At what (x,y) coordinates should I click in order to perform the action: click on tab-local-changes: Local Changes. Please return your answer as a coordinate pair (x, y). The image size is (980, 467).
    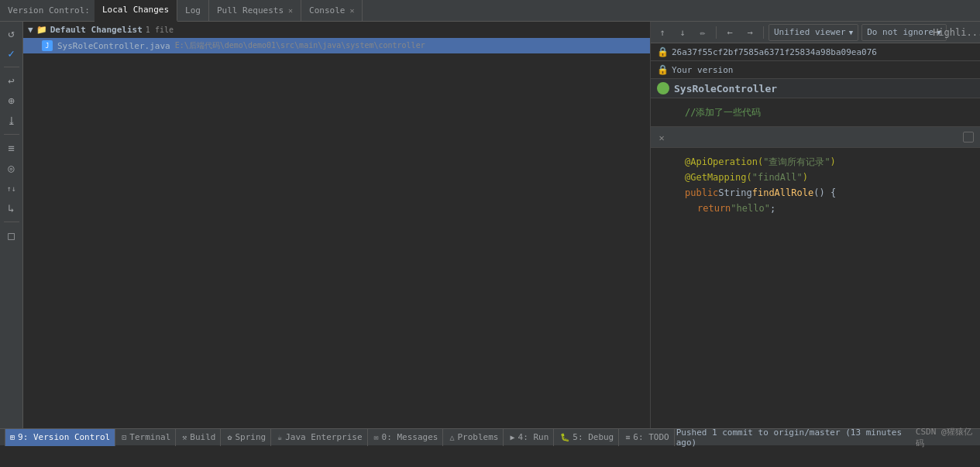
    Looking at the image, I should click on (136, 11).